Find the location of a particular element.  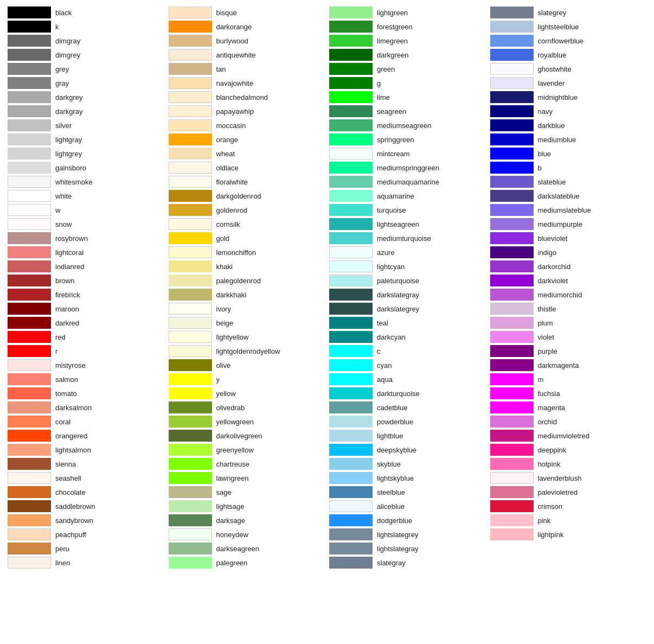

color-row: violet is located at coordinates (568, 337).